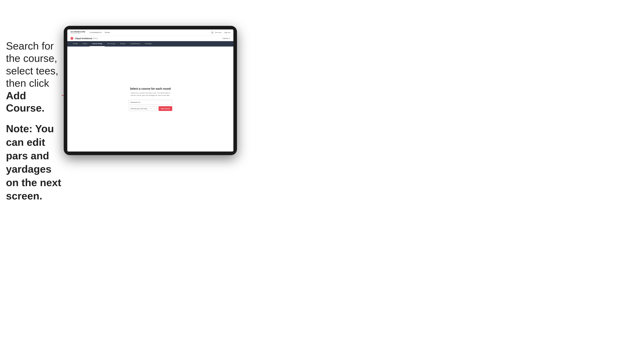 This screenshot has height=346, width=644. I want to click on left-annotation: Search for the course, select tees, then…, so click(36, 121).